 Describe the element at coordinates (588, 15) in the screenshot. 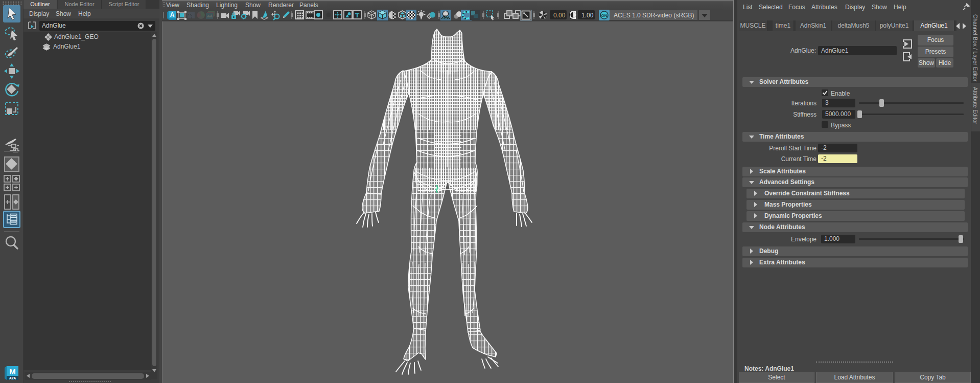

I see `svg-text: 1.00` at that location.